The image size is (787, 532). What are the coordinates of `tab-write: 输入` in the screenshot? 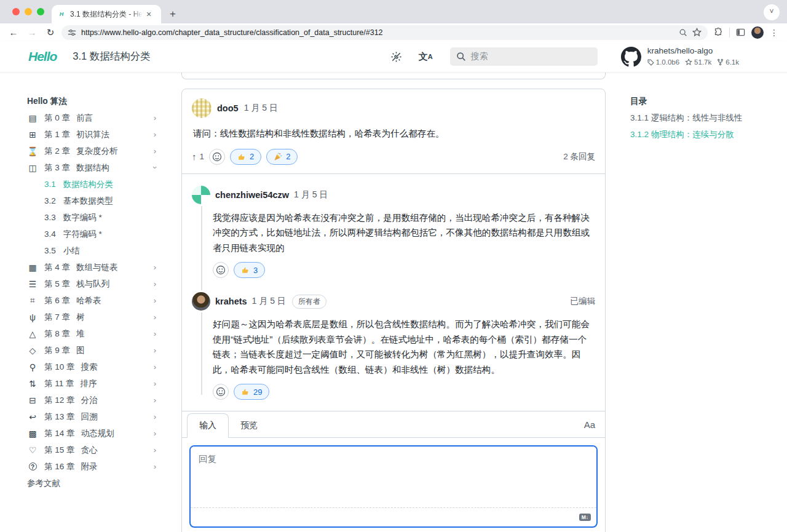 It's located at (208, 426).